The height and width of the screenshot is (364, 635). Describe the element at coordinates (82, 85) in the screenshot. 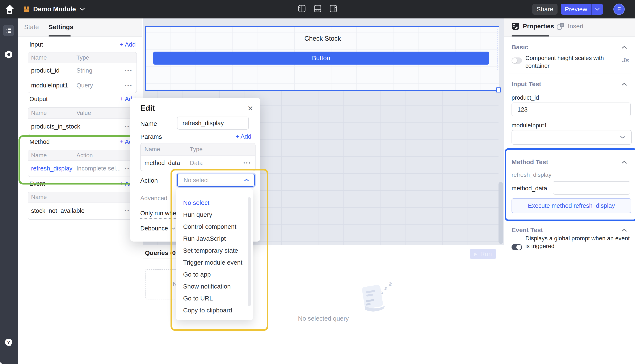

I see `table-row: moduleInput1 Query •••` at that location.